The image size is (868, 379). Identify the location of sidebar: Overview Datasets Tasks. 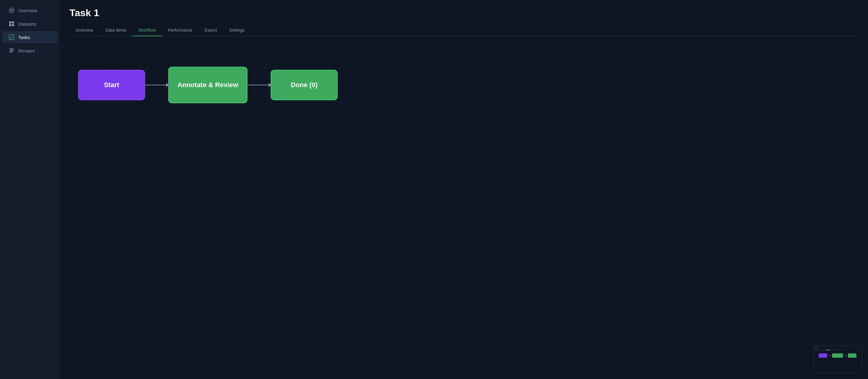
(30, 189).